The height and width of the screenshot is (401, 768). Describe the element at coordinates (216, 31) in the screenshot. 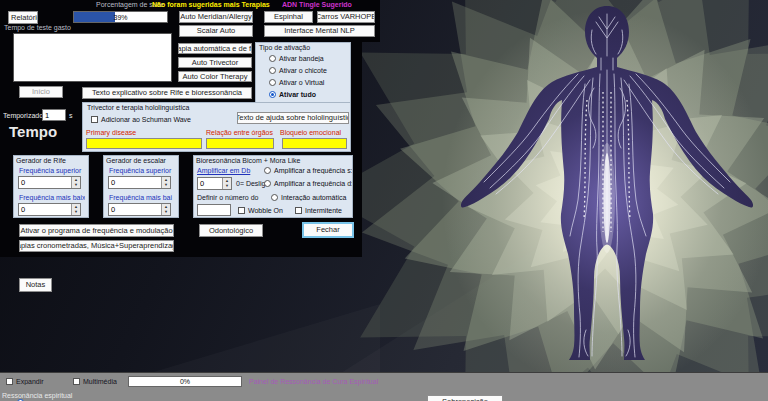

I see `scalar-auto-button: Scalar Auto` at that location.